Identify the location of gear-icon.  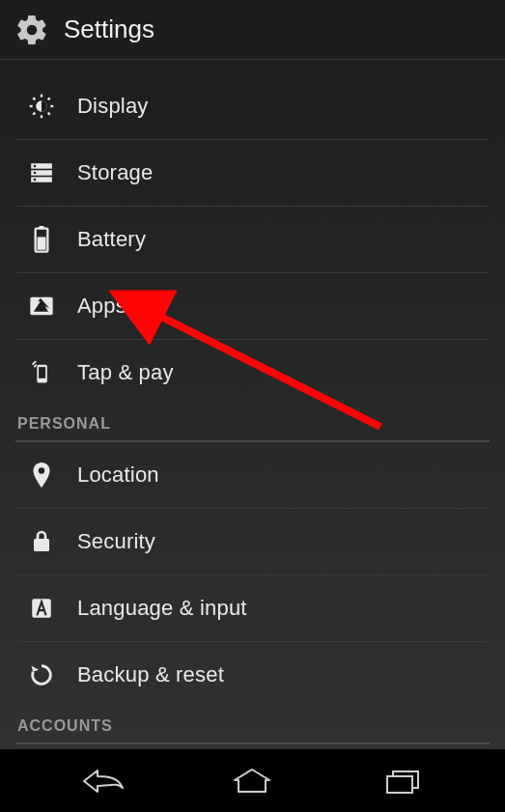
(32, 30).